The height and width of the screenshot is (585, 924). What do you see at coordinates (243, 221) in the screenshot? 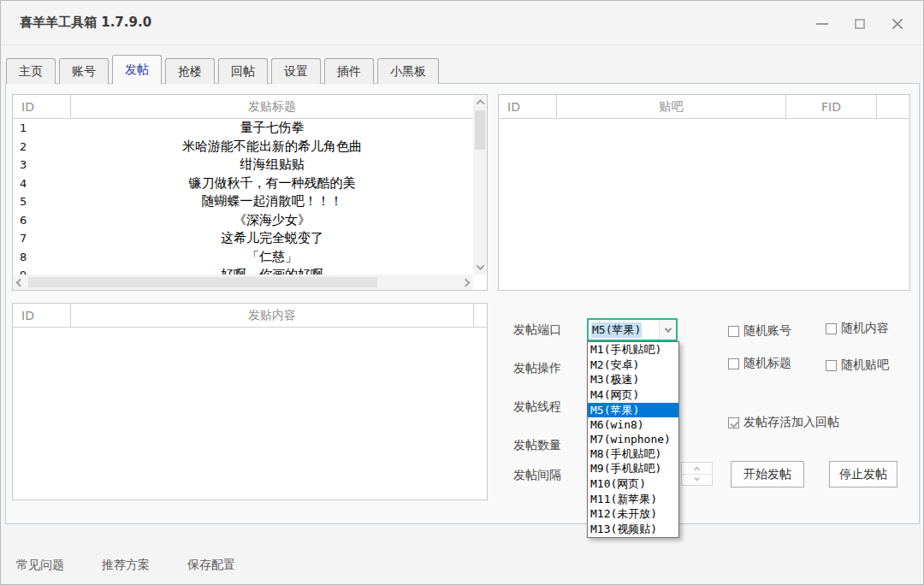
I see `table-row: 6《深海少女》` at bounding box center [243, 221].